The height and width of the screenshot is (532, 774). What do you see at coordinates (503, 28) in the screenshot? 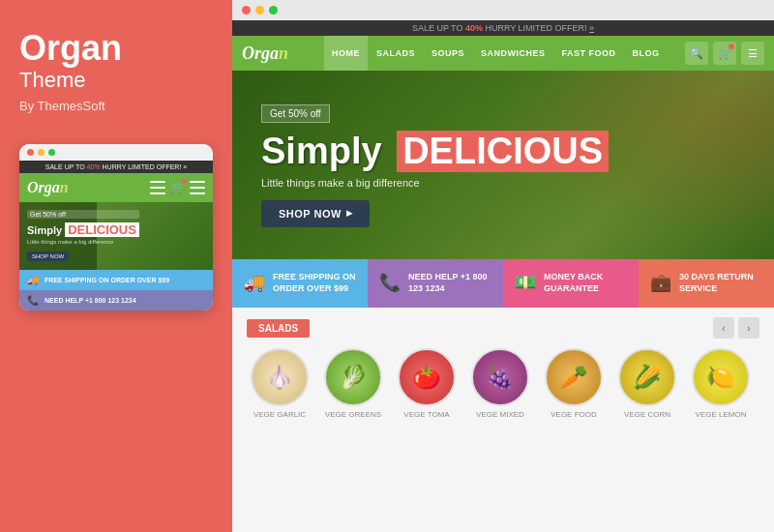
I see `sale-bar: SALE UP TO 40% HURRY LIMITED OFFER! »` at bounding box center [503, 28].